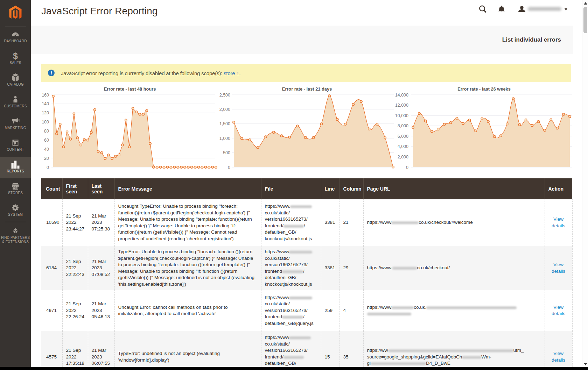  I want to click on svg-text: 60, so click(47, 140).